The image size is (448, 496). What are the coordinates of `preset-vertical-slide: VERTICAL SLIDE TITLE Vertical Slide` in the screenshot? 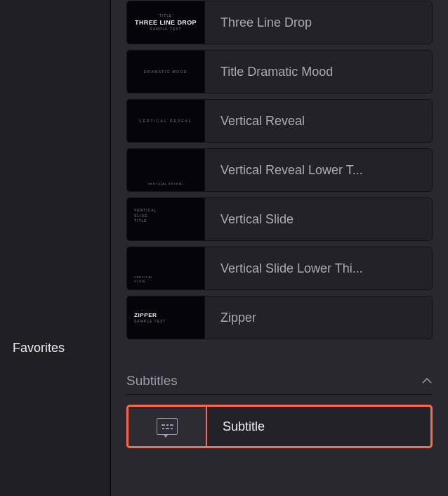 It's located at (279, 219).